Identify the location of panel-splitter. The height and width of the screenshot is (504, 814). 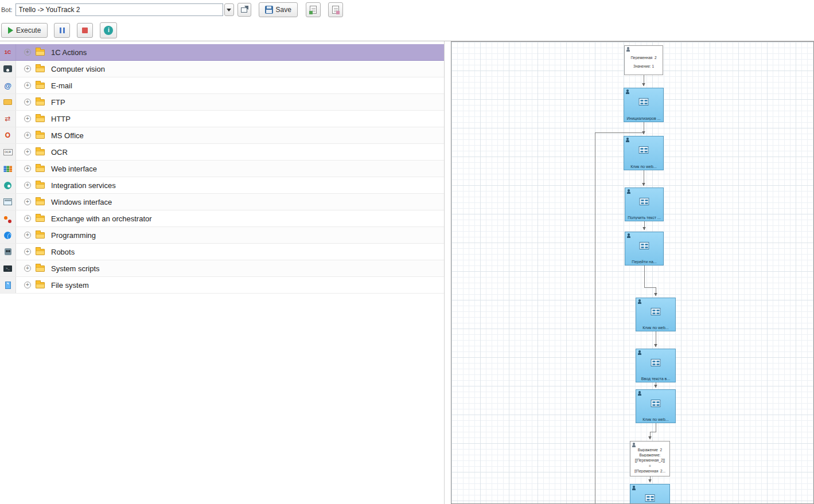
(447, 273).